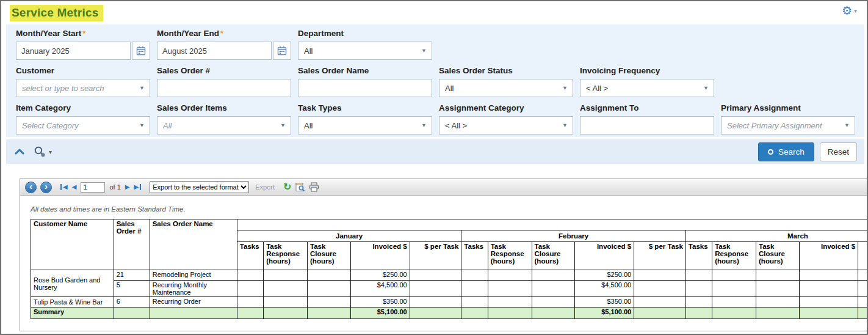  What do you see at coordinates (365, 125) in the screenshot?
I see `task-types-select: All ▼` at bounding box center [365, 125].